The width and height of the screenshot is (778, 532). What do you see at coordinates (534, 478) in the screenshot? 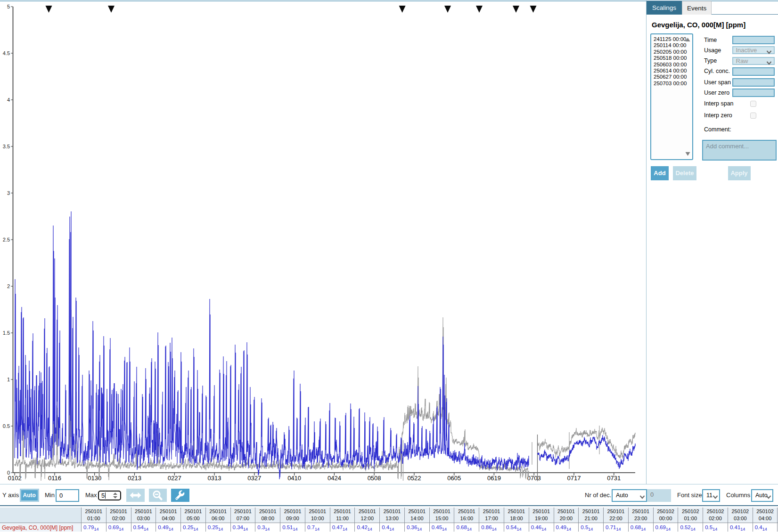
I see `svg-text: 0703` at bounding box center [534, 478].